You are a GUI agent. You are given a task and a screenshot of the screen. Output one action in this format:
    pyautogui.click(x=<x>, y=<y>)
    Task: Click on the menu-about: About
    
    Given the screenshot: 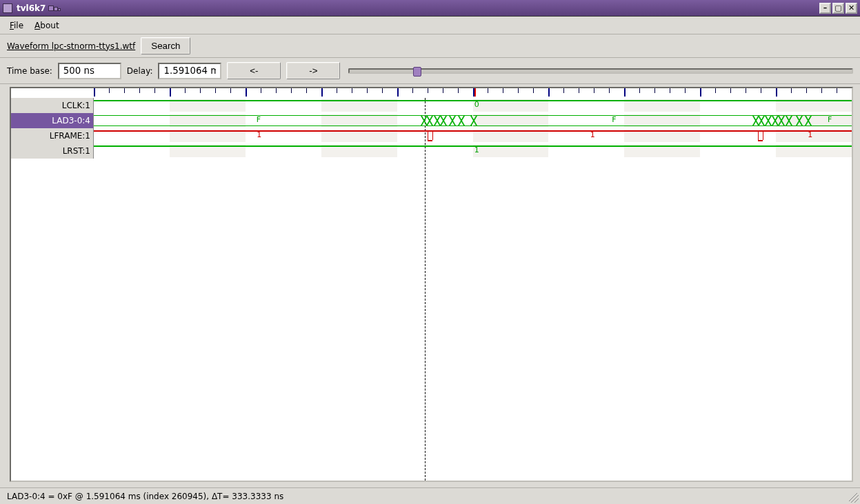 What is the action you would take?
    pyautogui.click(x=47, y=26)
    